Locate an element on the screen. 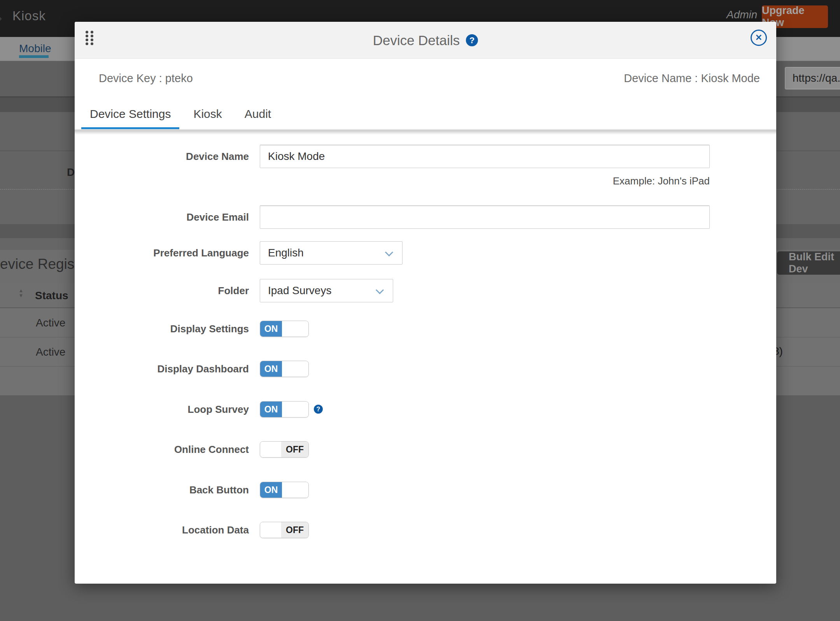  location-data-toggle: OFF is located at coordinates (284, 530).